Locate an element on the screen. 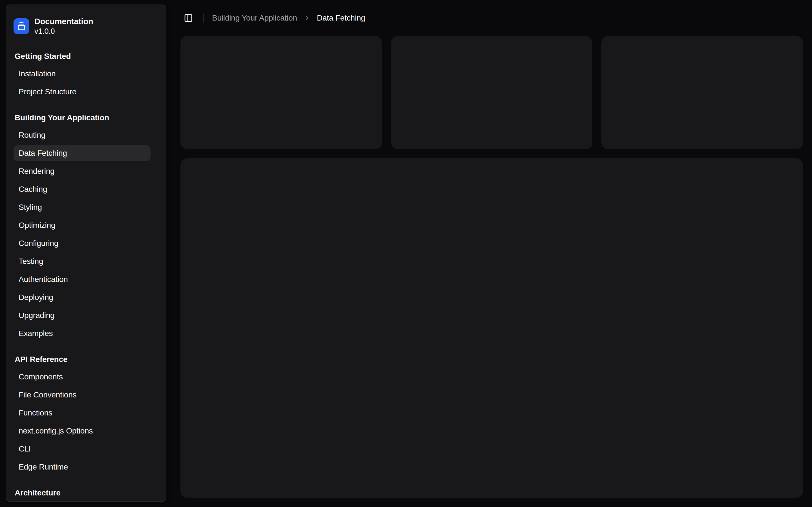 This screenshot has height=507, width=812. sidebar-item-next-config-js-options: next.config.js Options is located at coordinates (82, 431).